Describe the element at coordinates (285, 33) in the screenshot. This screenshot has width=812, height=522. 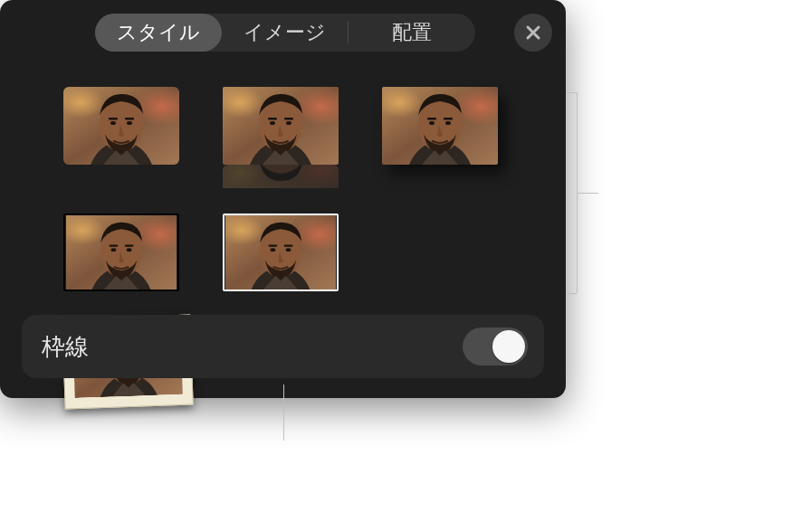
I see `tab-bar: スタイル イメージ 配置` at that location.